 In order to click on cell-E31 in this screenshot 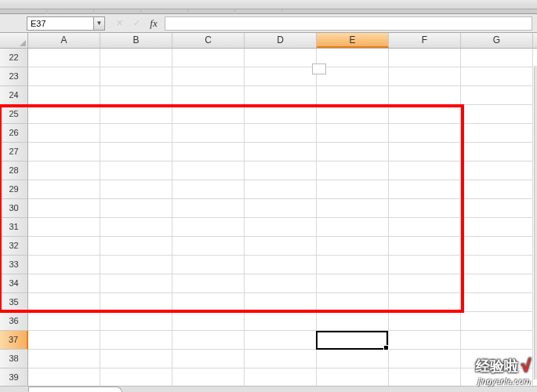, I will do `click(353, 227)`.